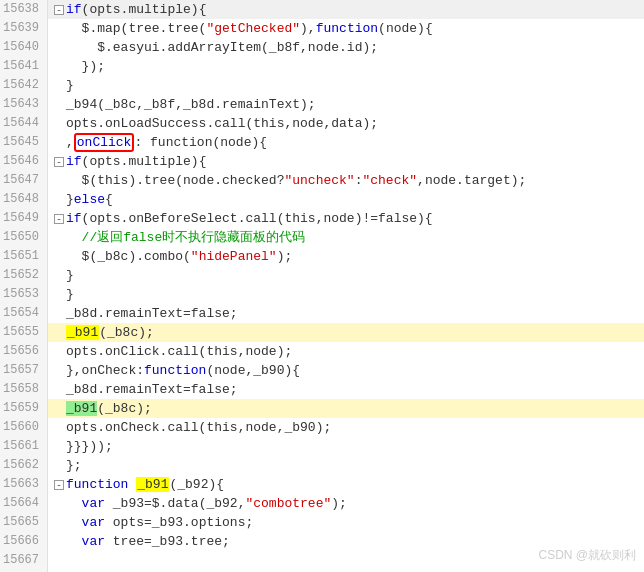 This screenshot has height=572, width=644. I want to click on line-number: 15646, so click(24, 162).